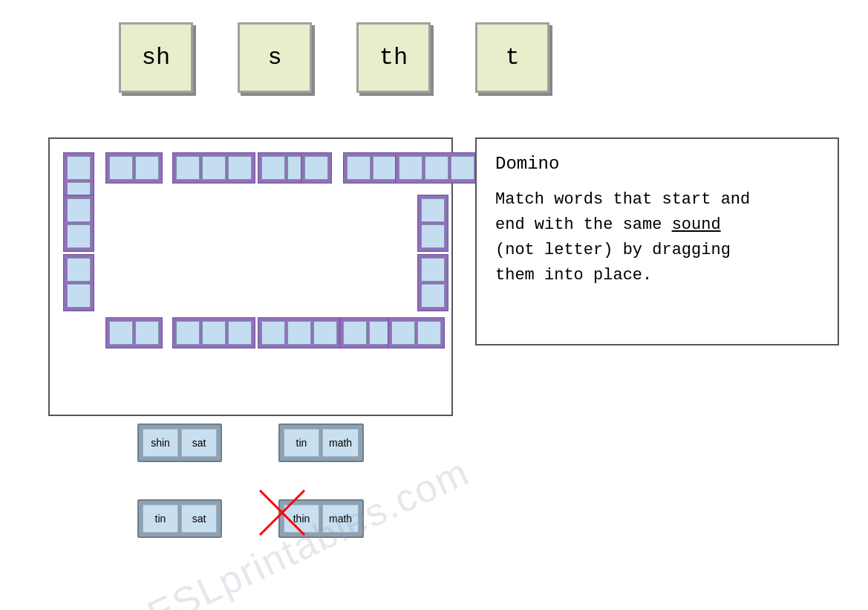 The width and height of the screenshot is (868, 610). Describe the element at coordinates (512, 58) in the screenshot. I see `tile-t: t` at that location.